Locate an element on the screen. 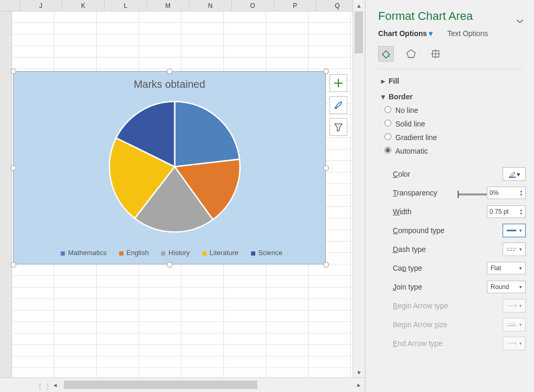  arrow-size-icon is located at coordinates (512, 325).